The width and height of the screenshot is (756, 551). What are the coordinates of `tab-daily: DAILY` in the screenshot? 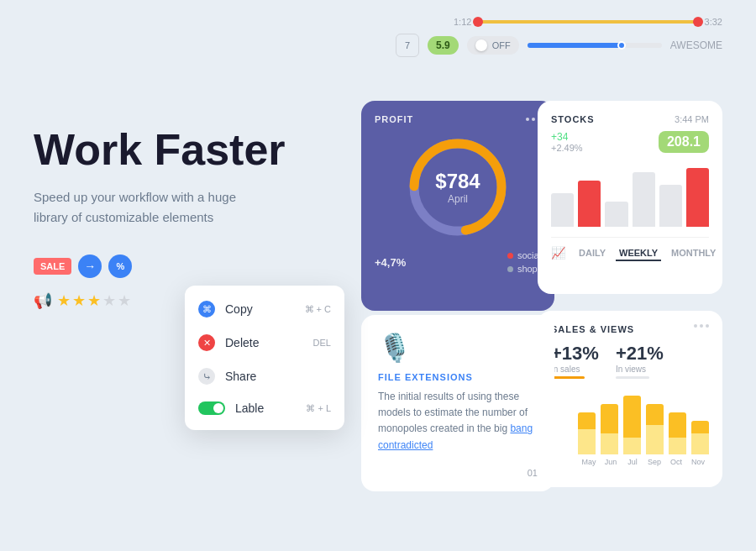 It's located at (592, 254).